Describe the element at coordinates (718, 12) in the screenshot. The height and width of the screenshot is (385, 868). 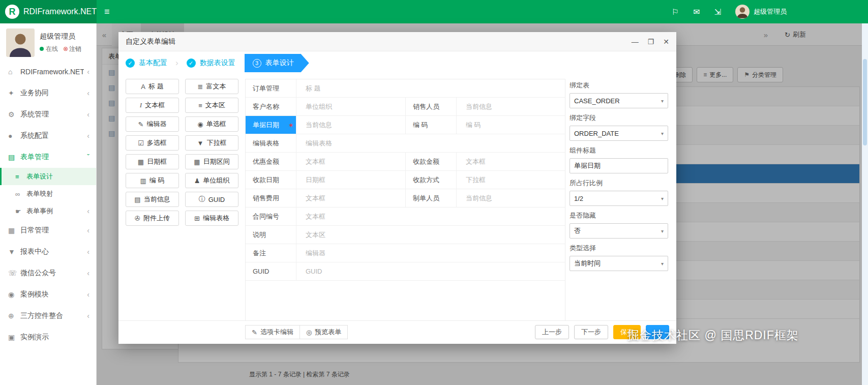
I see `fullscreen-icon: ⇲` at that location.